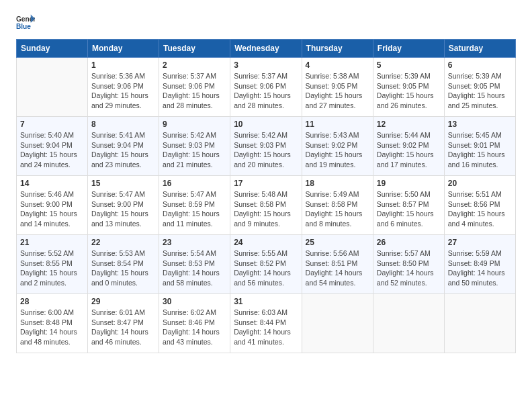  What do you see at coordinates (124, 150) in the screenshot?
I see `day-info: Sunrise: 5:41 AM Sunset: 9:04 PM Dayligh…` at bounding box center [124, 150].